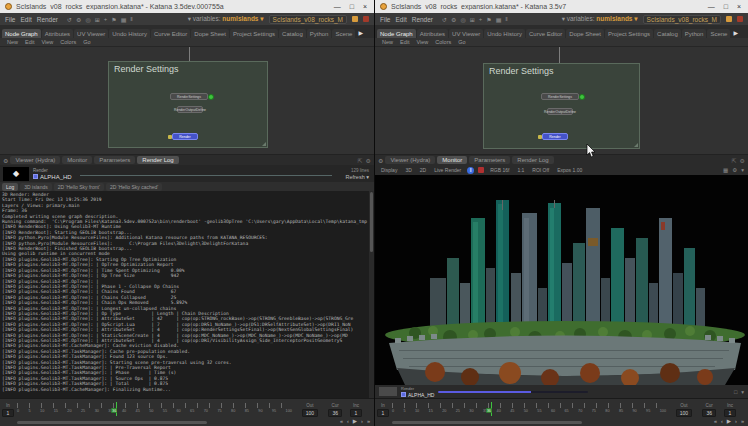 The height and width of the screenshot is (426, 748). Describe the element at coordinates (396, 34) in the screenshot. I see `tab-node-graph: Node Graph` at that location.